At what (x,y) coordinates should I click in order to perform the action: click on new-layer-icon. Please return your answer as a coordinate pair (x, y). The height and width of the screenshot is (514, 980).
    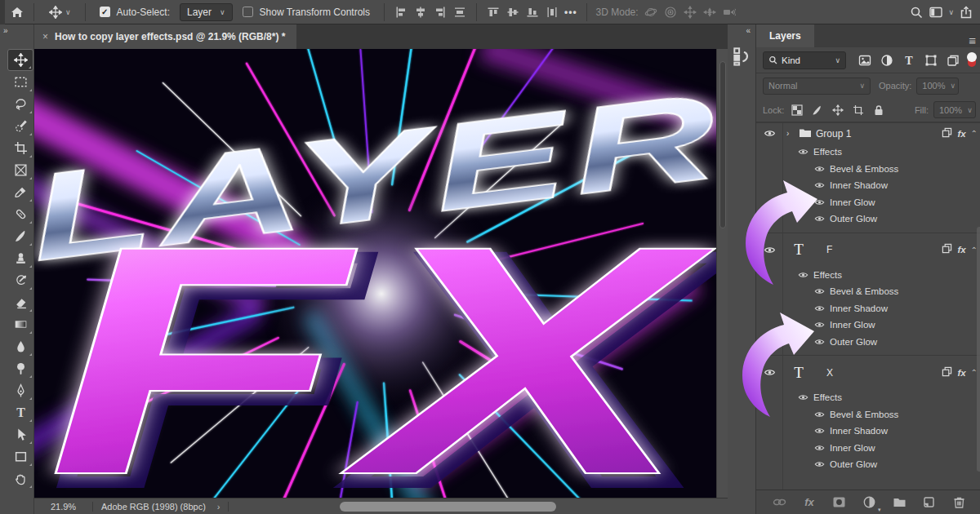
    Looking at the image, I should click on (929, 503).